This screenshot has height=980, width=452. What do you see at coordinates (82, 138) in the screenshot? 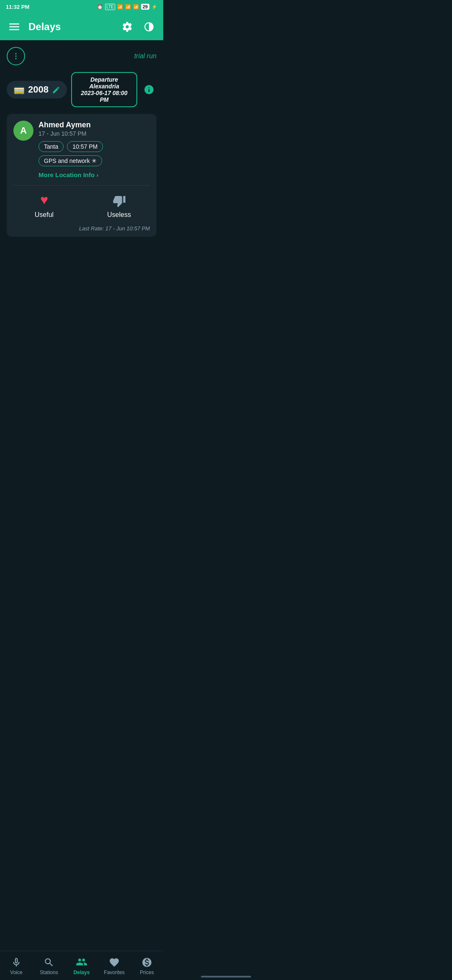
I see `main-content: trial run 🚃 2008 Departure Alexandria 20…` at bounding box center [82, 138].